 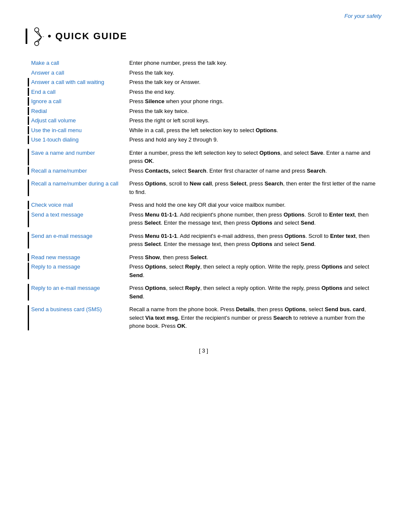 I want to click on row-description: Press and hold any key 2 through 9., so click(x=255, y=140).